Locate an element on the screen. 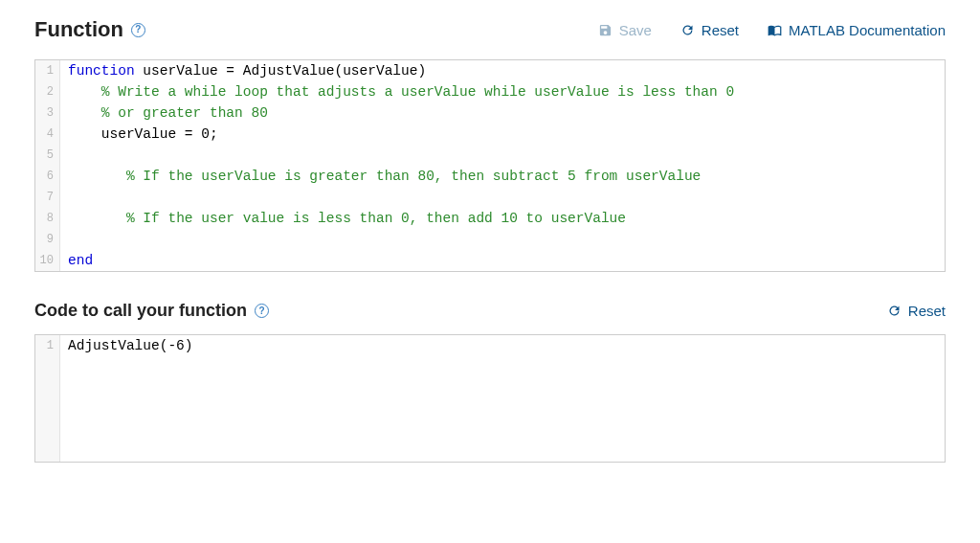 This screenshot has height=543, width=980. line-number: 6 is located at coordinates (48, 176).